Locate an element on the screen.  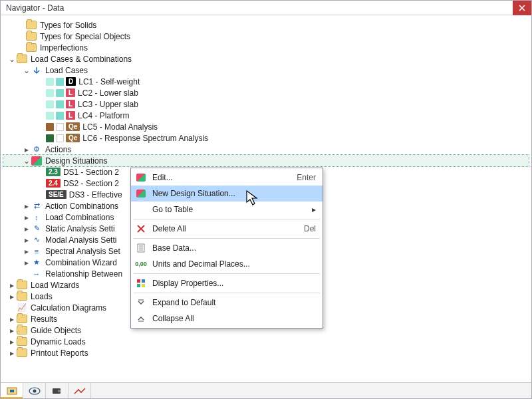
menu-new-design-situation: New Design Situation... is located at coordinates (227, 194).